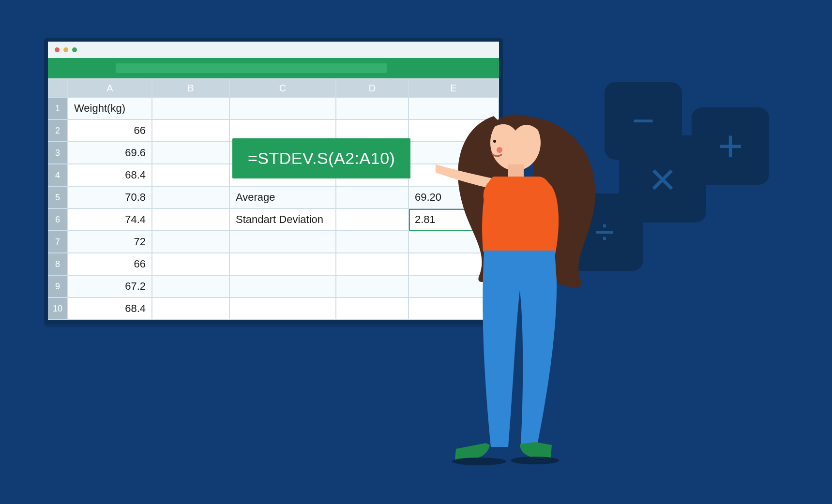 The height and width of the screenshot is (504, 832). What do you see at coordinates (58, 131) in the screenshot?
I see `row-header: 2` at bounding box center [58, 131].